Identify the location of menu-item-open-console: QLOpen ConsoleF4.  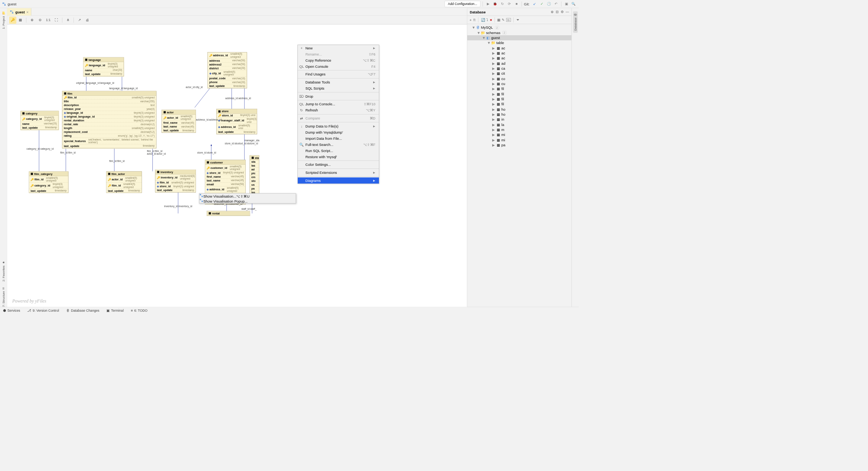
(338, 66).